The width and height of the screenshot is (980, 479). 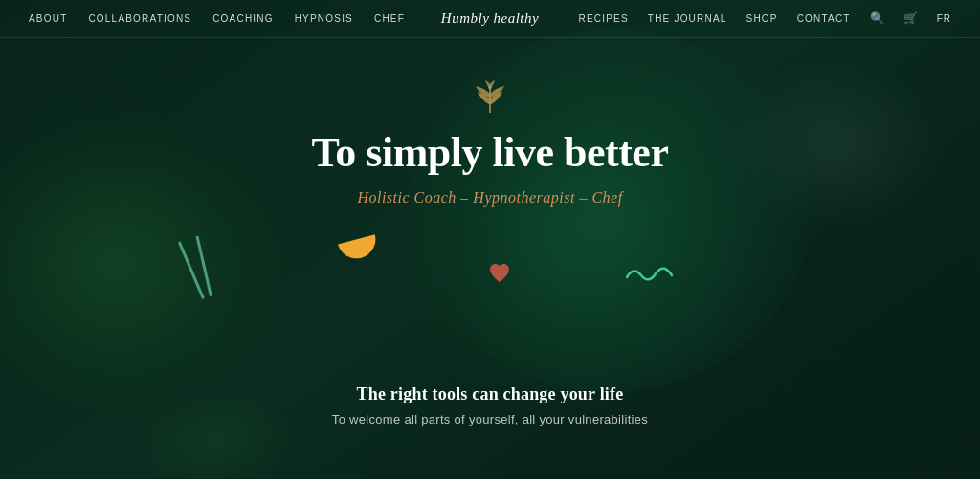 What do you see at coordinates (911, 19) in the screenshot?
I see `cart-icon: 🛒` at bounding box center [911, 19].